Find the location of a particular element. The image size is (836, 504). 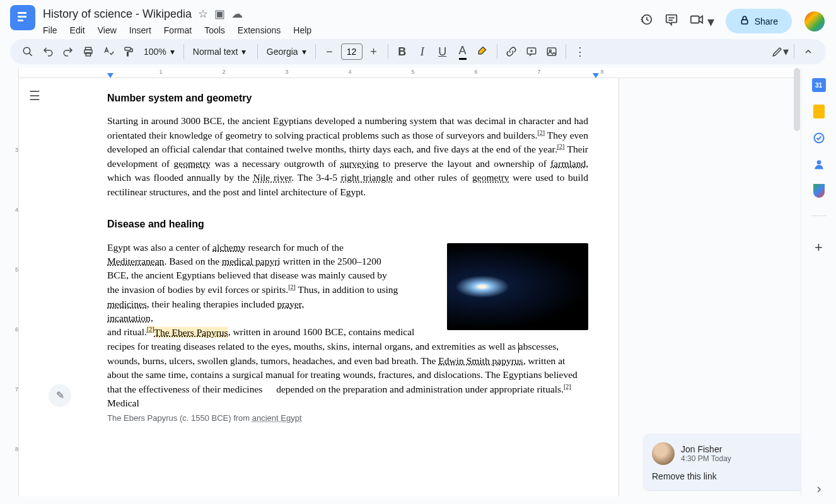

wiki-link: Edwin Smith papyrus is located at coordinates (480, 360).